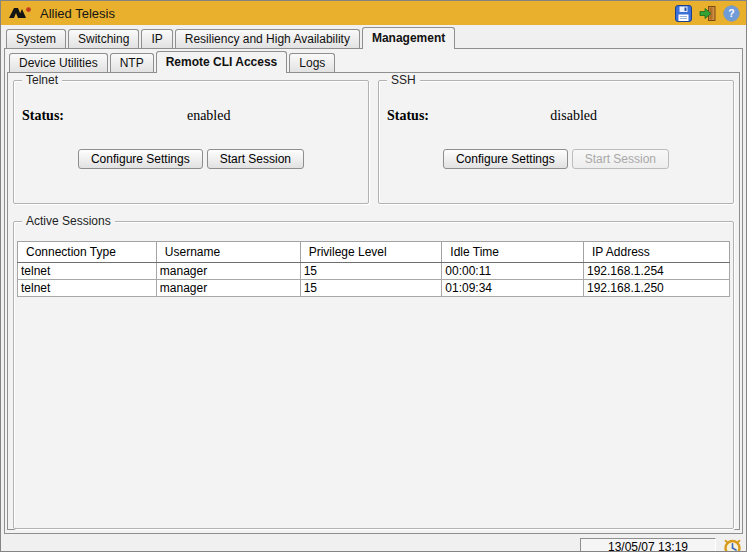 The height and width of the screenshot is (552, 747). I want to click on telnet-configure-settings-button: Configure Settings, so click(140, 159).